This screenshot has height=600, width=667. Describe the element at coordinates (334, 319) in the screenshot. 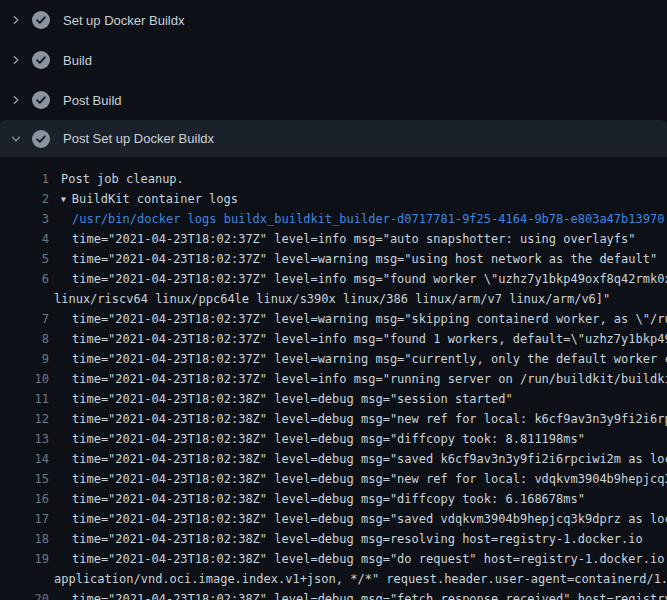

I see `log-line: 7 time="2021-04-23T18:02:37Z" level=warn…` at that location.